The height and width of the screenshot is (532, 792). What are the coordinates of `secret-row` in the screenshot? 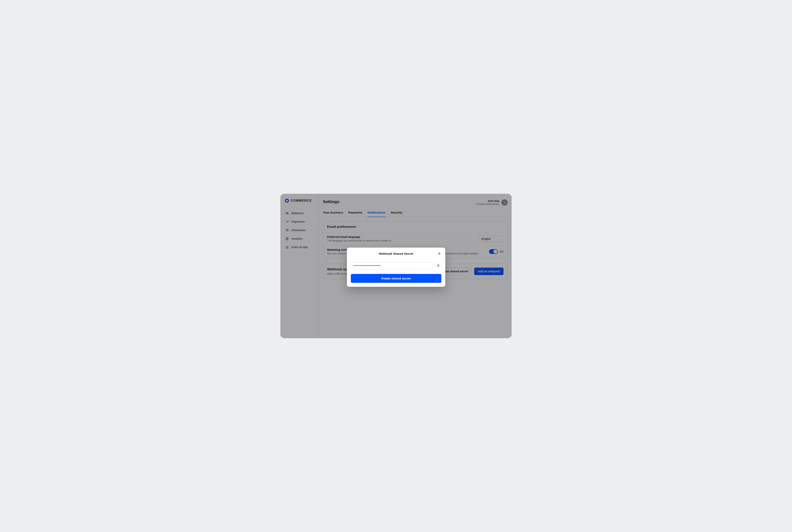 It's located at (396, 265).